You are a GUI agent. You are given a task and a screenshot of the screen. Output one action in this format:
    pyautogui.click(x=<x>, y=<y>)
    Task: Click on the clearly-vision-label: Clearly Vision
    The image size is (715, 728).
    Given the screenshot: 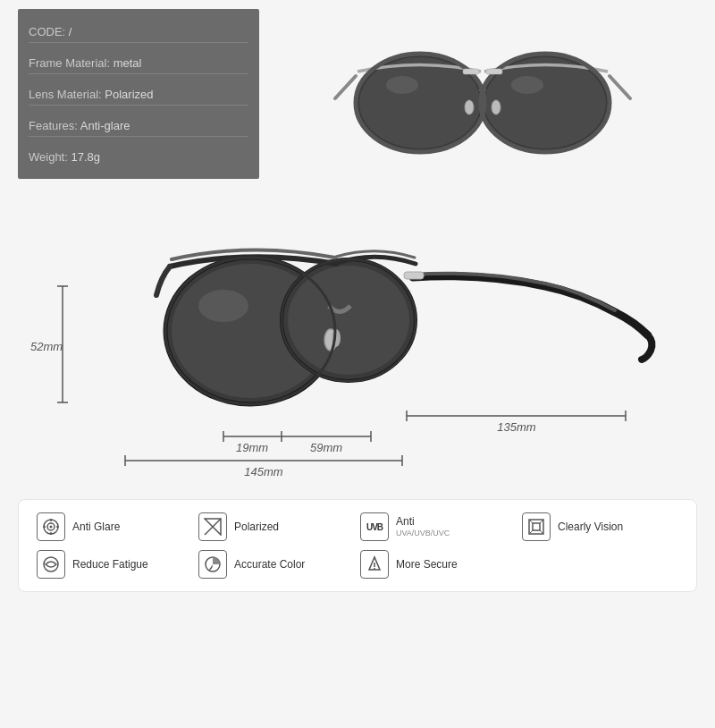 What is the action you would take?
    pyautogui.click(x=590, y=527)
    